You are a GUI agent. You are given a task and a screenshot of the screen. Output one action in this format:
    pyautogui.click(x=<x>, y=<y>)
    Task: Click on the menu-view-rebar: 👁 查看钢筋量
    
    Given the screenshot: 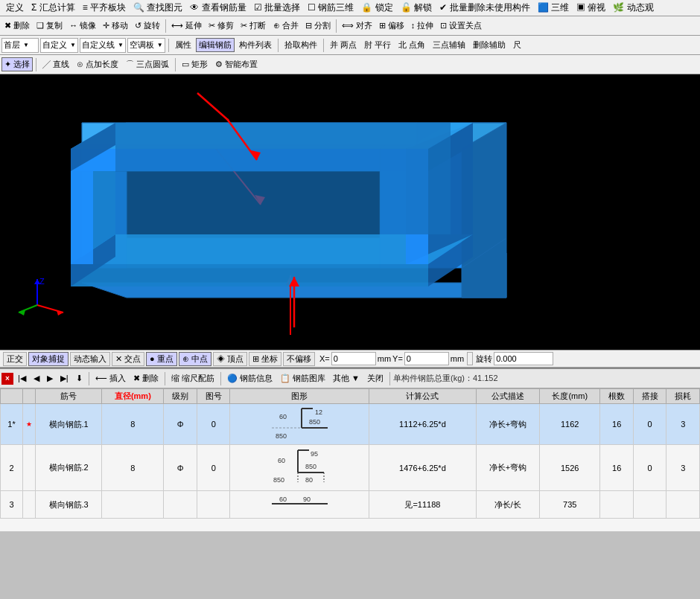 What is the action you would take?
    pyautogui.click(x=217, y=7)
    